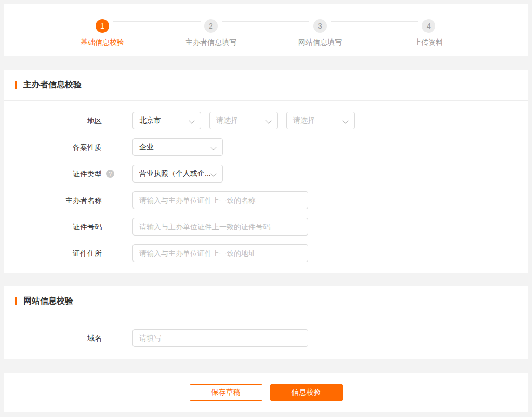 This screenshot has height=417, width=532. I want to click on certificate-type-select-value: 营业执照（个人或企..., so click(175, 174).